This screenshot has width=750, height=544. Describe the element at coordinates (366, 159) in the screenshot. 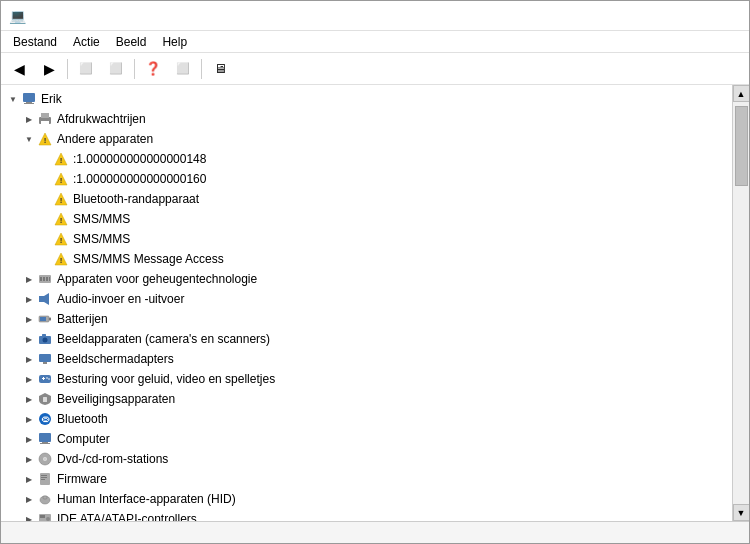

I see `tree-item-dev1: !:1.000000000000000148` at that location.